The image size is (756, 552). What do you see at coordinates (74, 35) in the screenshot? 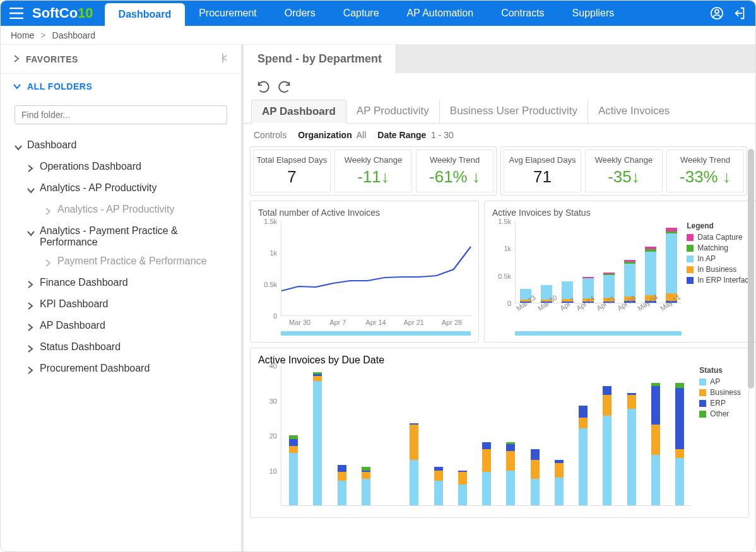
I see `breadcrumb-item: Dashboard` at bounding box center [74, 35].